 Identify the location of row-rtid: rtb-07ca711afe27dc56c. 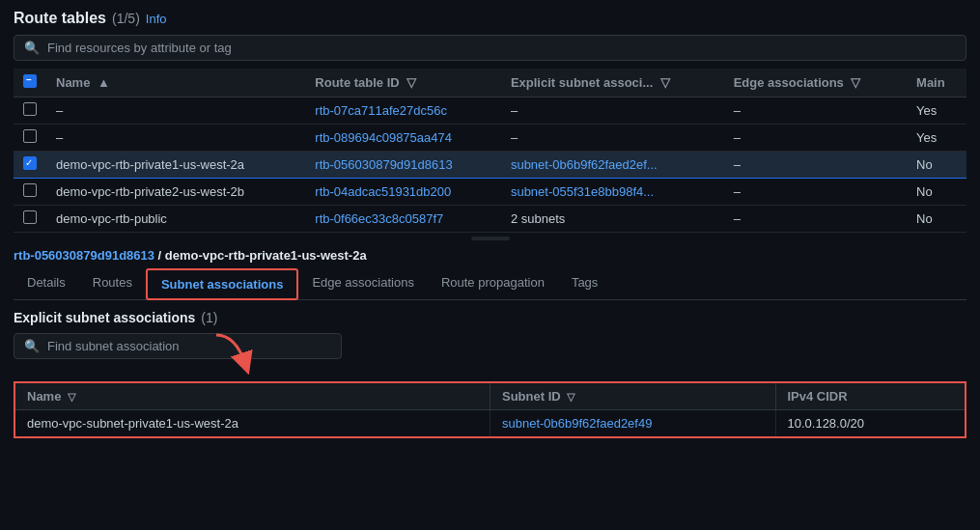
(404, 111).